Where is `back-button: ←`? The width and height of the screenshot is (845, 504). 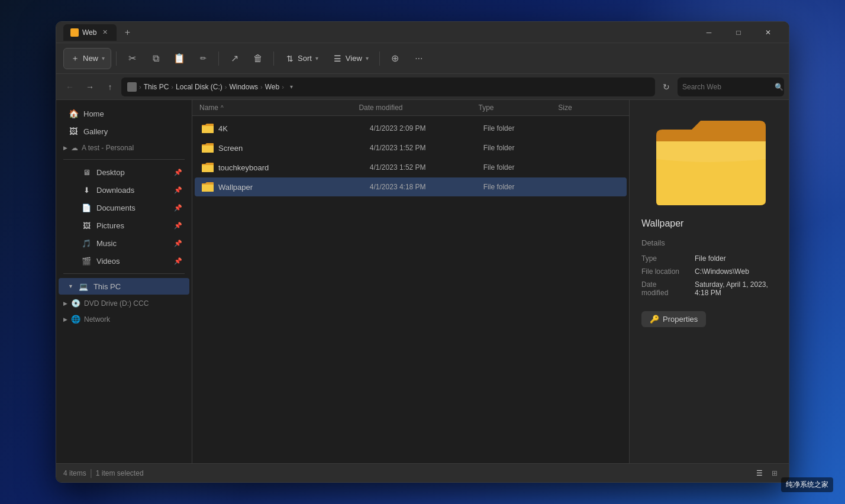
back-button: ← is located at coordinates (70, 87).